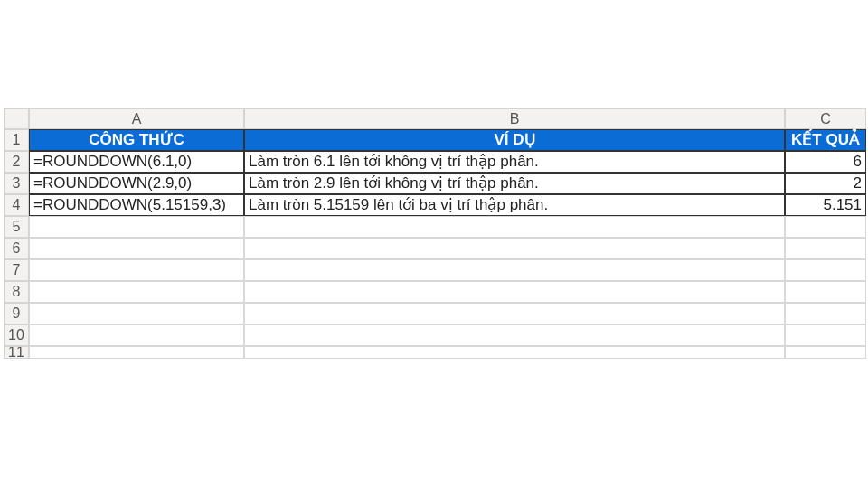  I want to click on row-header-8: 8, so click(16, 292).